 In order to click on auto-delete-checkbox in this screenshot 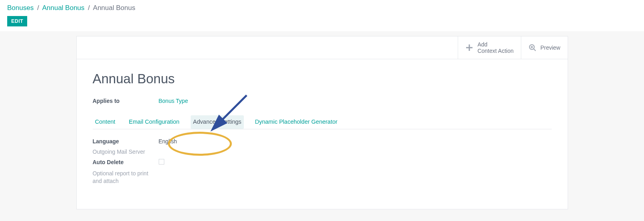, I will do `click(161, 162)`.